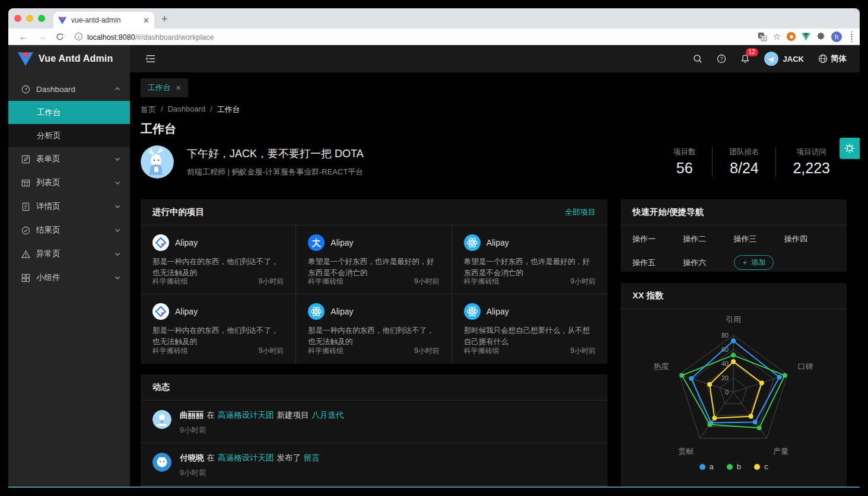 This screenshot has width=868, height=496. I want to click on op-link-5: 操作五, so click(657, 263).